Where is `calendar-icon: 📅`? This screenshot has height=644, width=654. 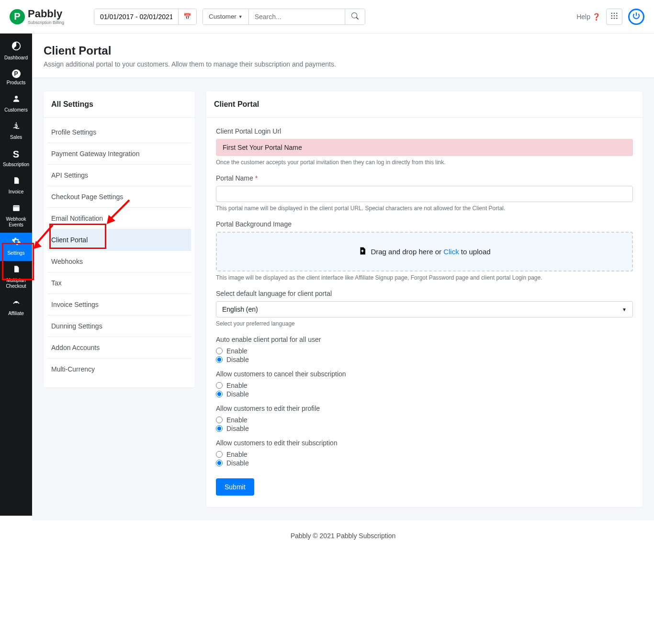 calendar-icon: 📅 is located at coordinates (188, 16).